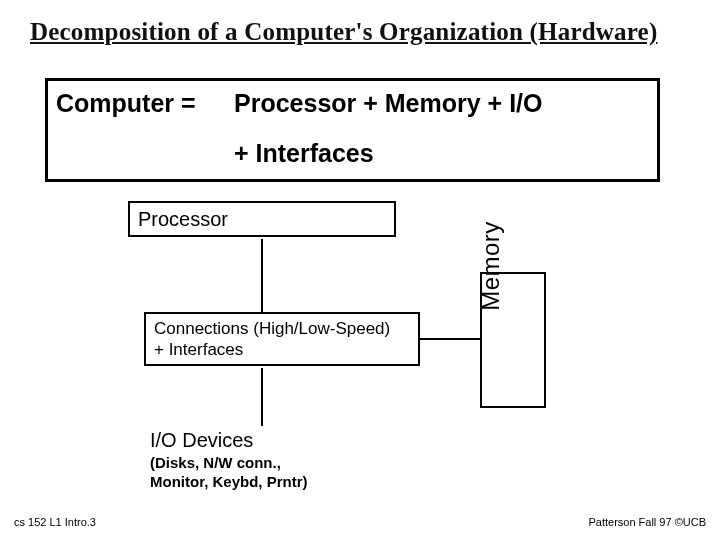 The height and width of the screenshot is (540, 720). Describe the element at coordinates (229, 482) in the screenshot. I see `io-sub-line2: Monitor, Keybd, Prntr)` at that location.